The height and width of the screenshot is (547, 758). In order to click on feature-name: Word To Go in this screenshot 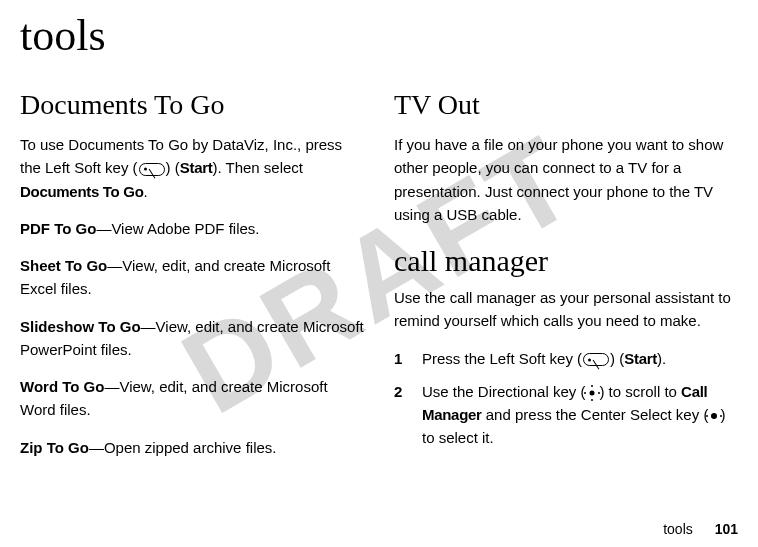, I will do `click(62, 386)`.